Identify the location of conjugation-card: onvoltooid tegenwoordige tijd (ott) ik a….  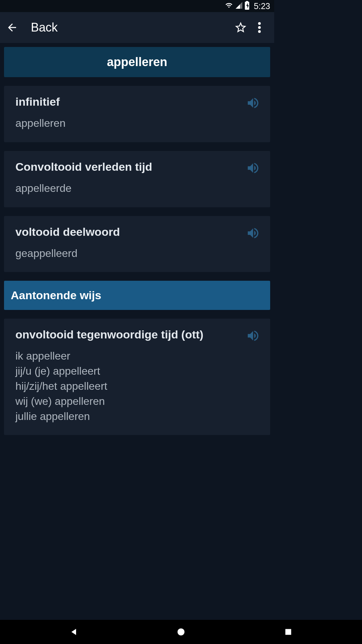
(137, 377).